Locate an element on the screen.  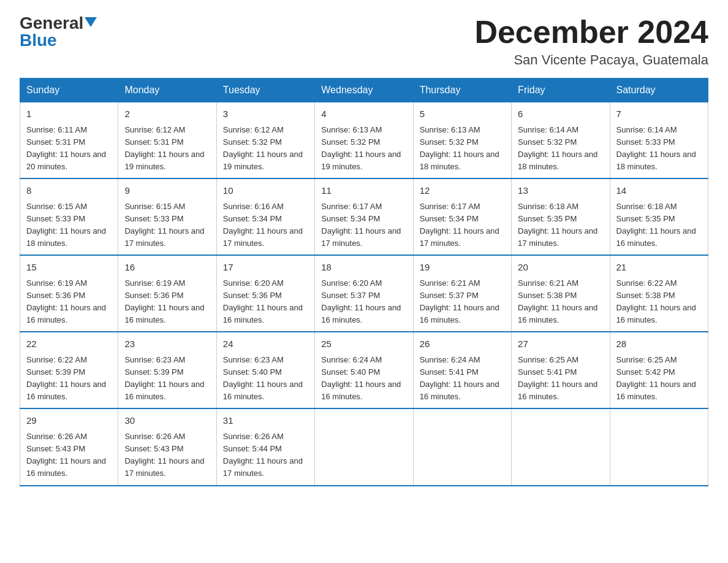
day-info: Sunrise: 6:22 AMSunset: 5:38 PMDaylight:… is located at coordinates (656, 302).